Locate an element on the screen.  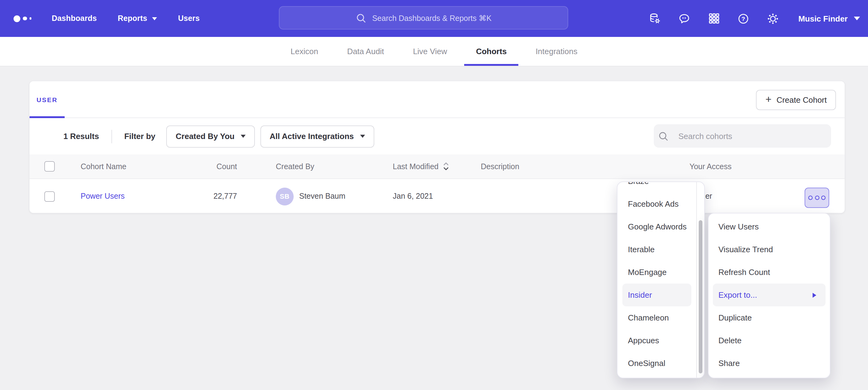
primary-nav: Dashboards Reports Users is located at coordinates (126, 19).